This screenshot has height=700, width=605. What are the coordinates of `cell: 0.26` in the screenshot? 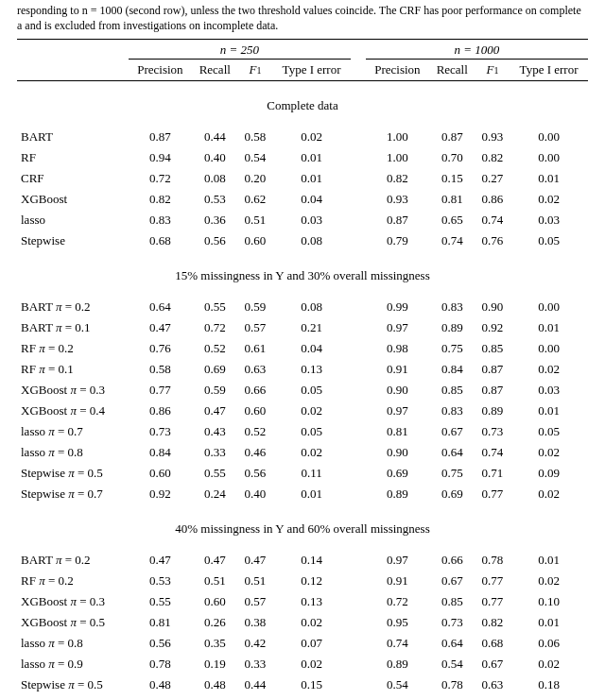 It's located at (216, 623).